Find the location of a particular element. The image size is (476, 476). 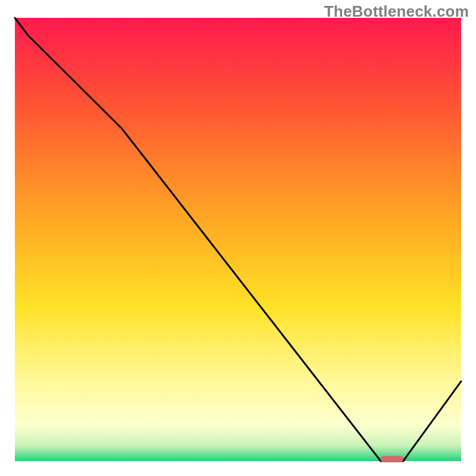

optimum-marker is located at coordinates (392, 459).